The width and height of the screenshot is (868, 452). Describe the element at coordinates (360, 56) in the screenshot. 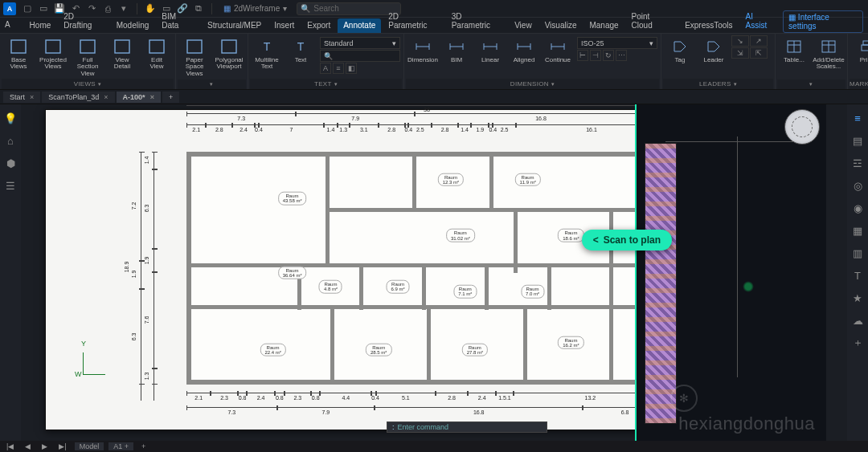

I see `text-find-input: 🔍` at that location.